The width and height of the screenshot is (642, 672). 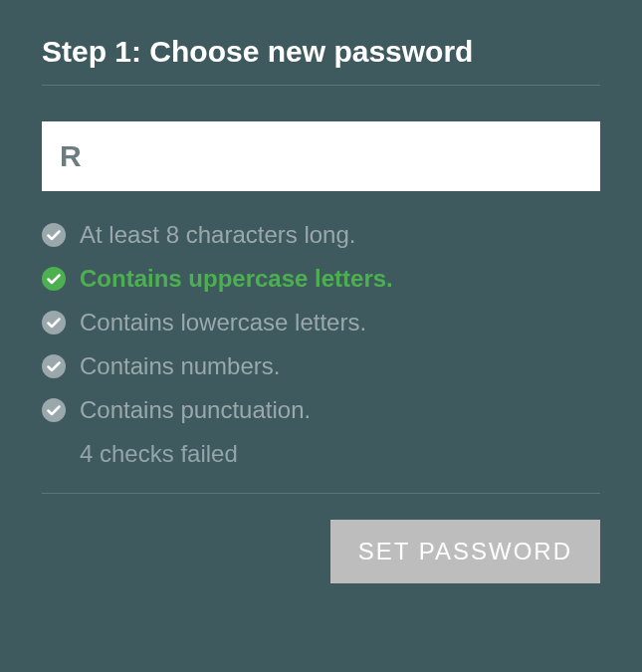 What do you see at coordinates (321, 86) in the screenshot?
I see `title-divider` at bounding box center [321, 86].